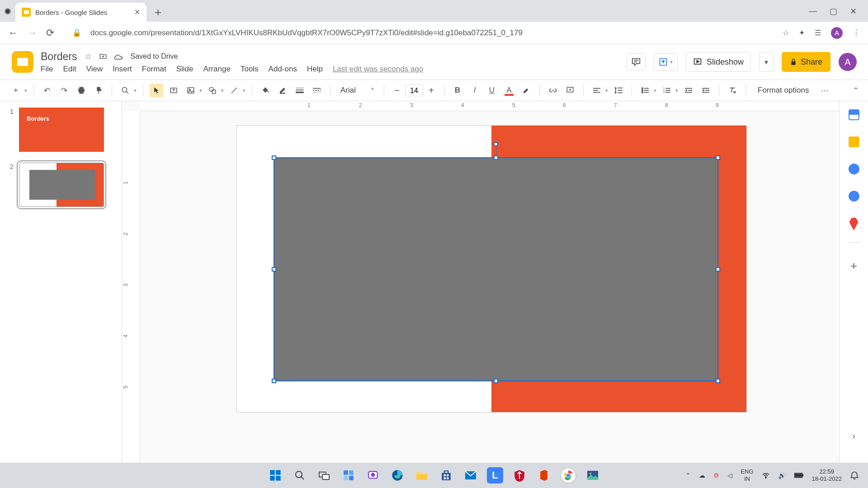 The width and height of the screenshot is (868, 488). Describe the element at coordinates (300, 90) in the screenshot. I see `border-weight-button` at that location.